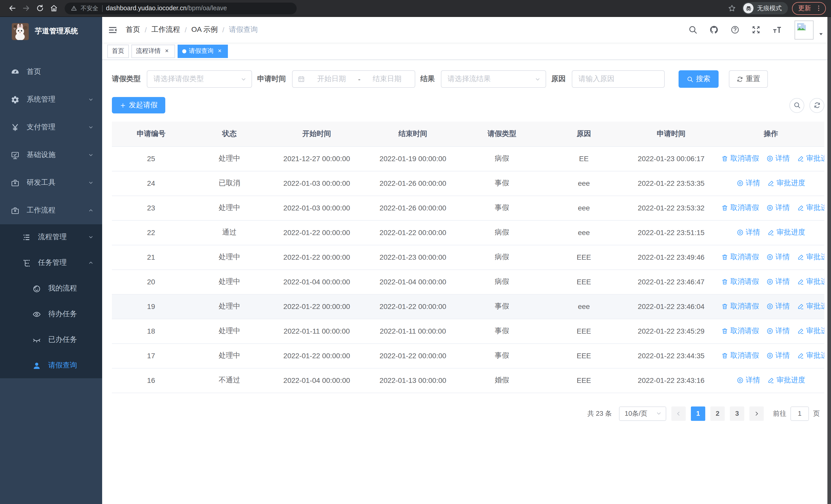 This screenshot has height=504, width=831. I want to click on sidebar-item-task-mgmt: 任务管理, so click(51, 263).